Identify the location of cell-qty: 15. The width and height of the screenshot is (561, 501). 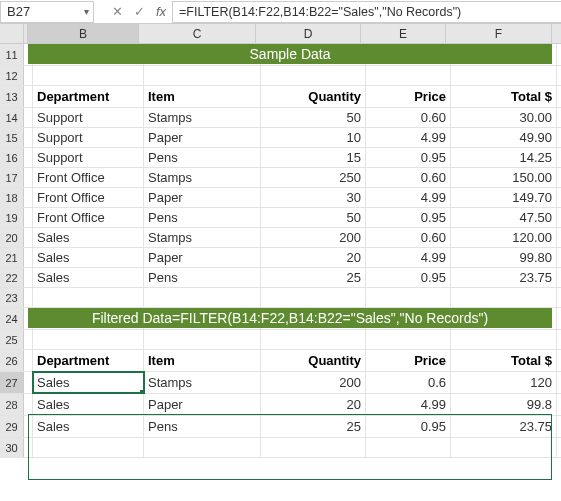
(314, 158).